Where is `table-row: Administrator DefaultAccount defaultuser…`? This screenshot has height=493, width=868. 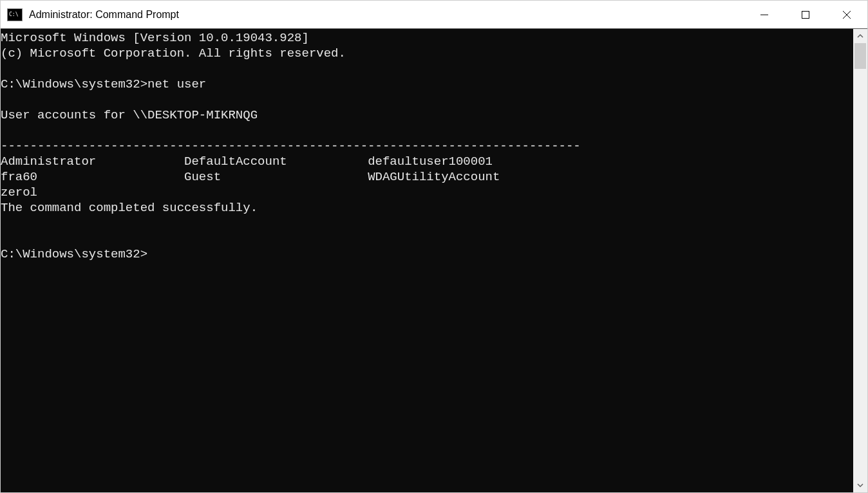
table-row: Administrator DefaultAccount defaultuser… is located at coordinates (427, 162).